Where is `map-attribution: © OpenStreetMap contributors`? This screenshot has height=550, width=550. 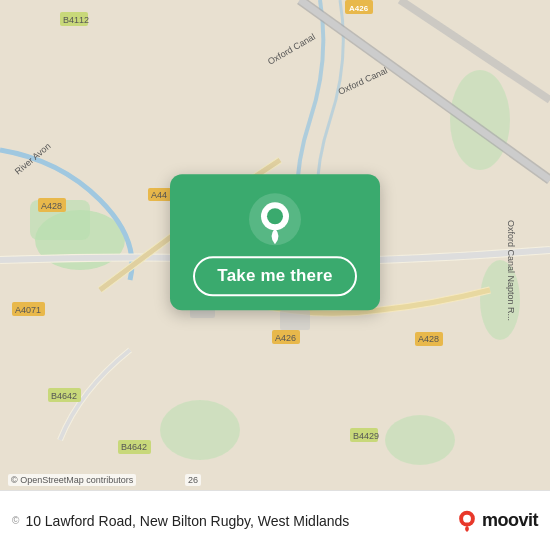
map-attribution: © OpenStreetMap contributors is located at coordinates (72, 480).